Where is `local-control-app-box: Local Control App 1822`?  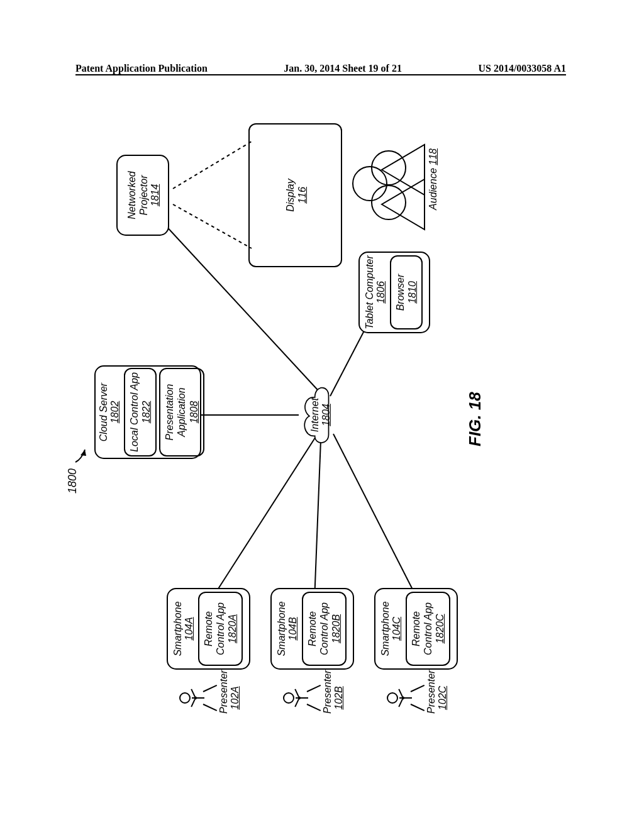 local-control-app-box: Local Control App 1822 is located at coordinates (140, 412).